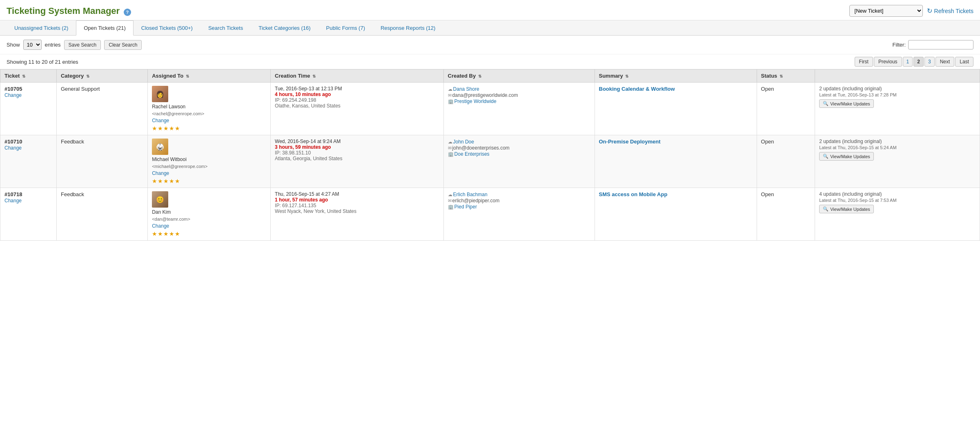  I want to click on top-right-controls: [New Ticket] ↻ Refresh Tickets, so click(911, 11).